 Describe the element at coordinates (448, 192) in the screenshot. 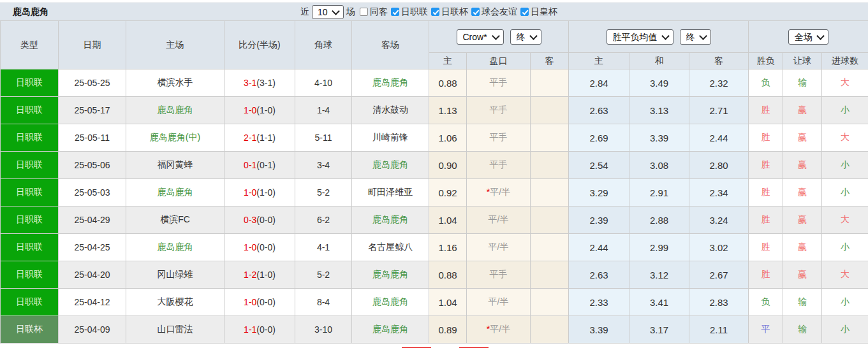

I see `ah-home-odds: 0.92` at that location.